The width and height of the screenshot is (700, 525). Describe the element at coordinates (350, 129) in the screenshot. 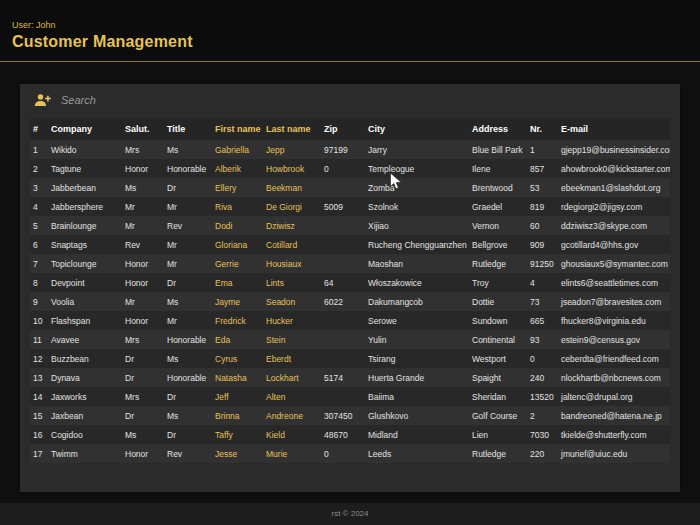

I see `table-header-row: #CompanySalut.TitleFirst nameLast nameZi…` at that location.